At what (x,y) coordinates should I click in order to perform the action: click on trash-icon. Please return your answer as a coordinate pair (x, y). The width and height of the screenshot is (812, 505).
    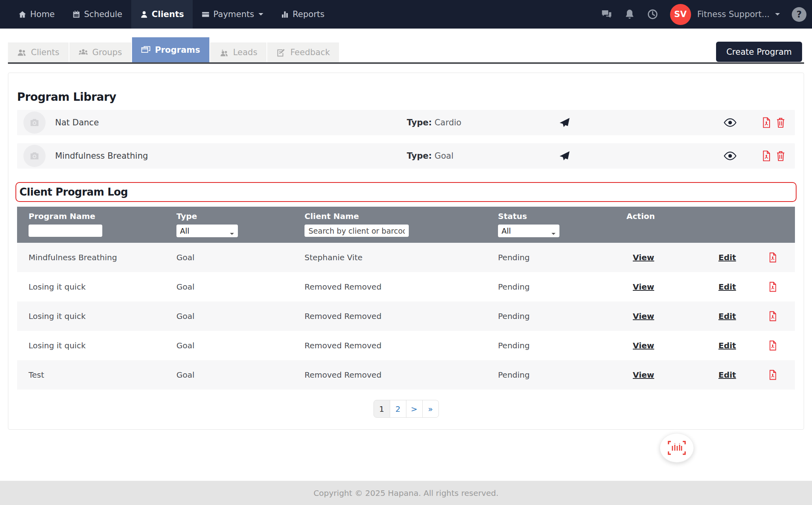
    Looking at the image, I should click on (781, 123).